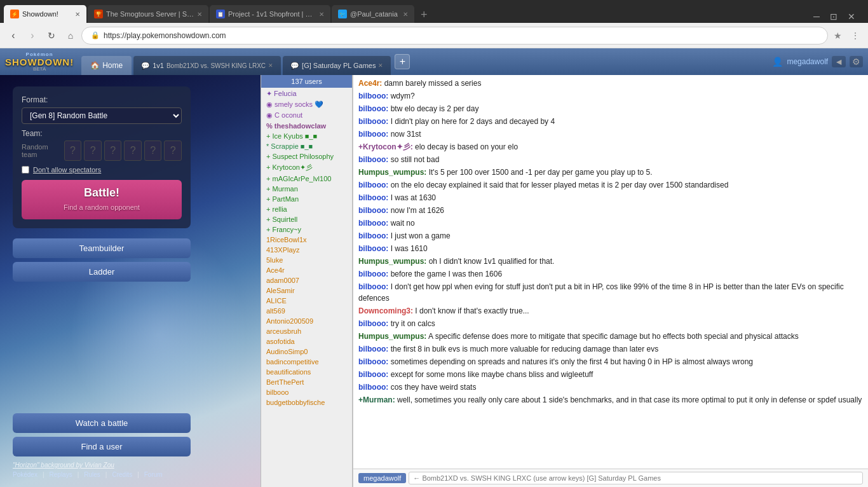 The height and width of the screenshot is (487, 868). What do you see at coordinates (306, 281) in the screenshot?
I see `users-panel: 137 users ✦ Felucia◉ smely socks 💙◉ C oc…` at bounding box center [306, 281].